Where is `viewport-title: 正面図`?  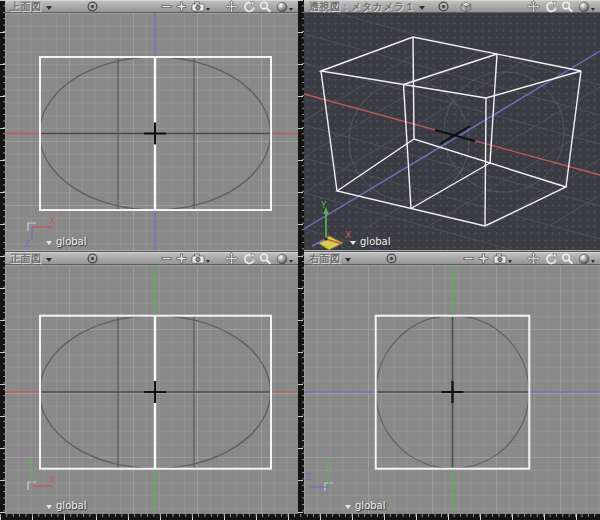 viewport-title: 正面図 is located at coordinates (26, 259).